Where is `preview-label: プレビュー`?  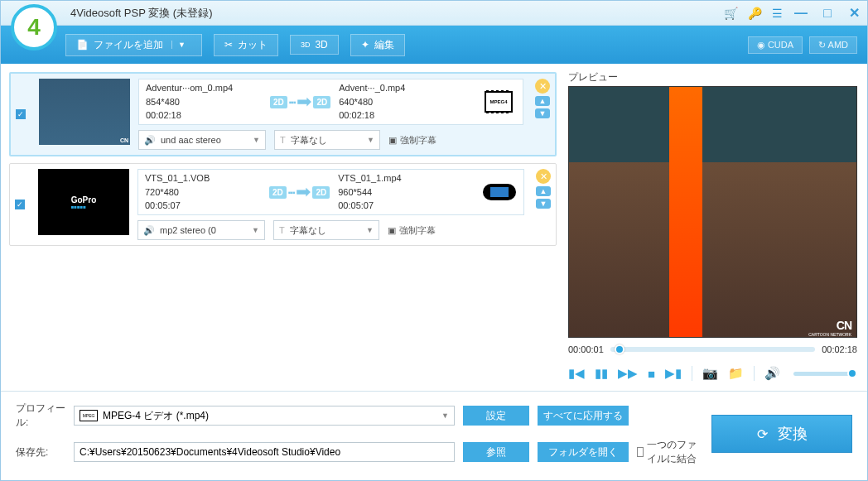 preview-label: プレビュー is located at coordinates (712, 78).